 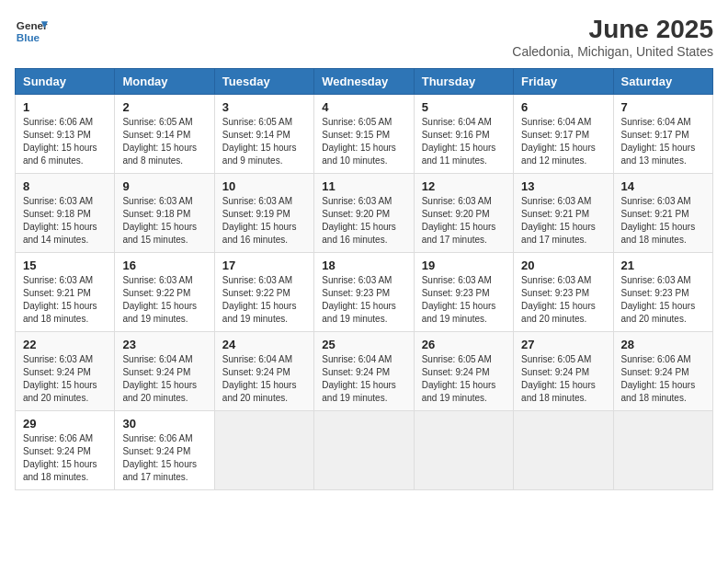 What do you see at coordinates (364, 213) in the screenshot?
I see `calendar-cell: 11 Sunrise: 6:03 AMSunset: 9:20 PMDaylig…` at bounding box center [364, 213].